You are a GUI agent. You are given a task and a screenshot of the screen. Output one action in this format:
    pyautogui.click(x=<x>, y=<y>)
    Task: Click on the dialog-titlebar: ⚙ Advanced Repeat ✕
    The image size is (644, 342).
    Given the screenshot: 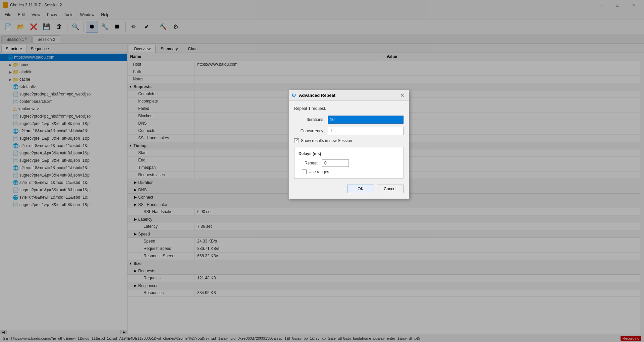 What is the action you would take?
    pyautogui.click(x=349, y=95)
    